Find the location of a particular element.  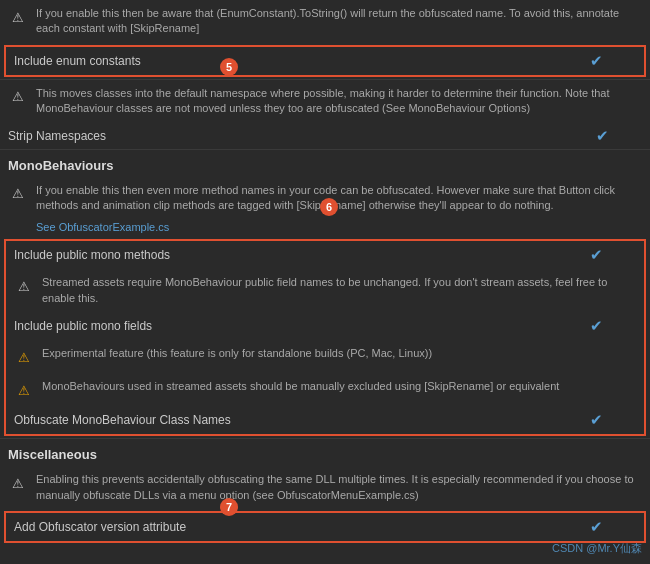

misc-info-icon: ⚠ is located at coordinates (18, 483).